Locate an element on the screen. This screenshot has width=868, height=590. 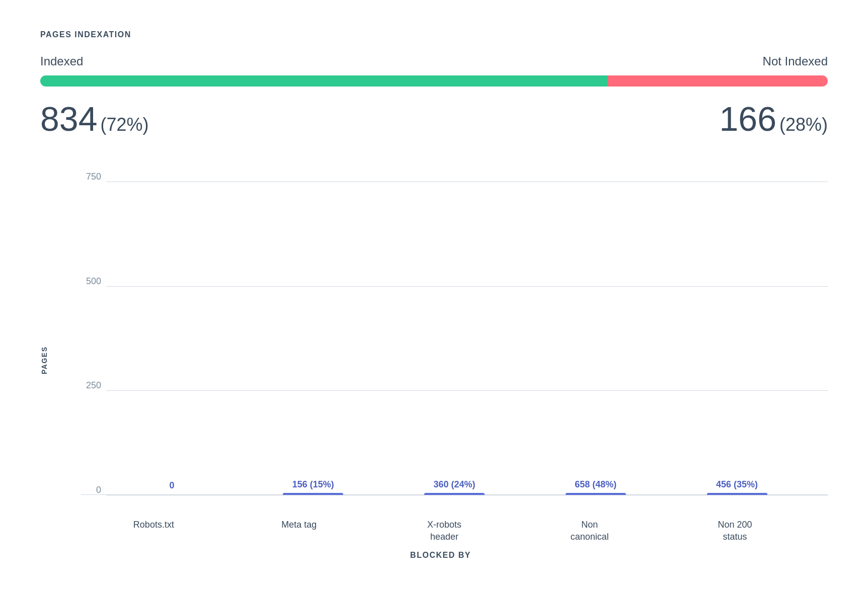
bar-value-label: 456 (35%) is located at coordinates (737, 485).